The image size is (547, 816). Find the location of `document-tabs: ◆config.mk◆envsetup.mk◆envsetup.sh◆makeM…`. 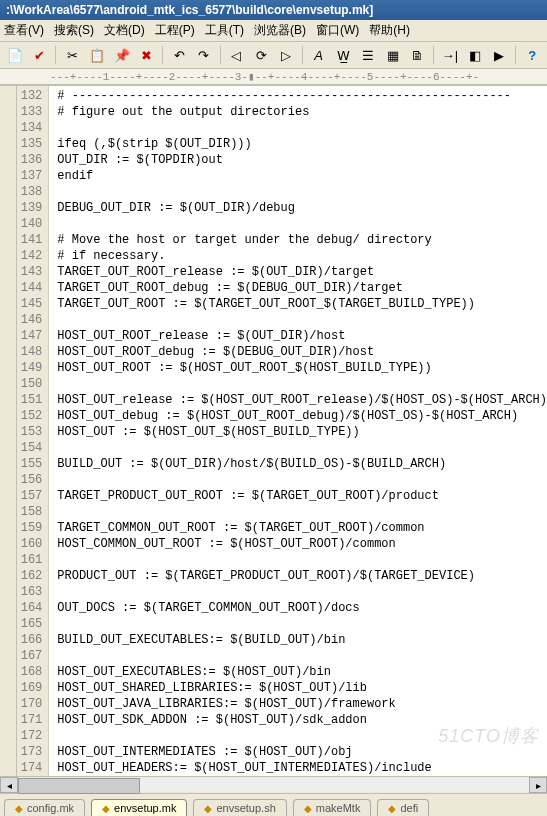

document-tabs: ◆config.mk◆envsetup.mk◆envsetup.sh◆makeM… is located at coordinates (274, 804).